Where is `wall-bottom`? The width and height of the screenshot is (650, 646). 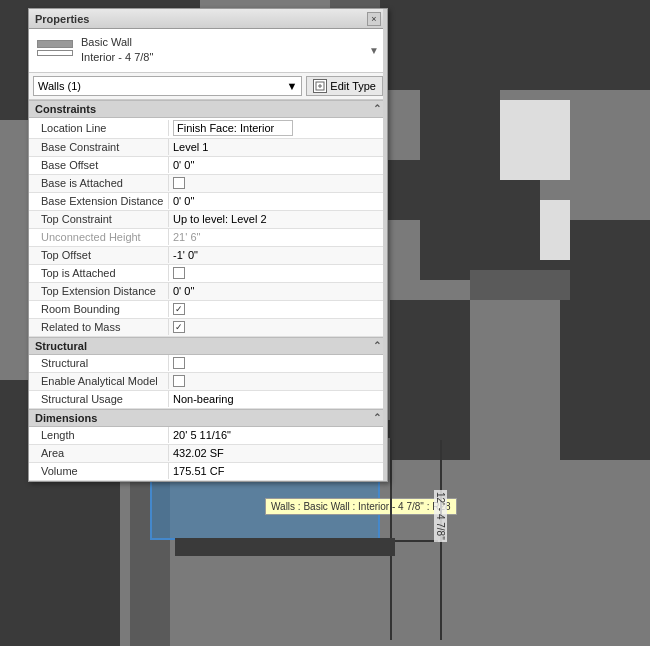 wall-bottom is located at coordinates (285, 547).